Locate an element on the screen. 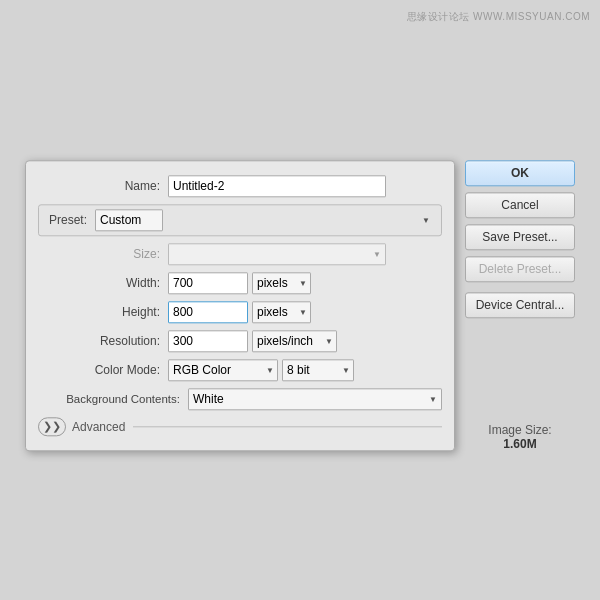 The height and width of the screenshot is (600, 600). delete-preset-button: Delete Preset... is located at coordinates (520, 269).